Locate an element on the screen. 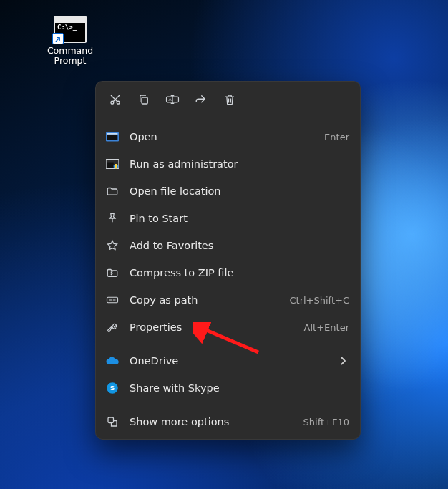  copy-path-icon is located at coordinates (112, 300).